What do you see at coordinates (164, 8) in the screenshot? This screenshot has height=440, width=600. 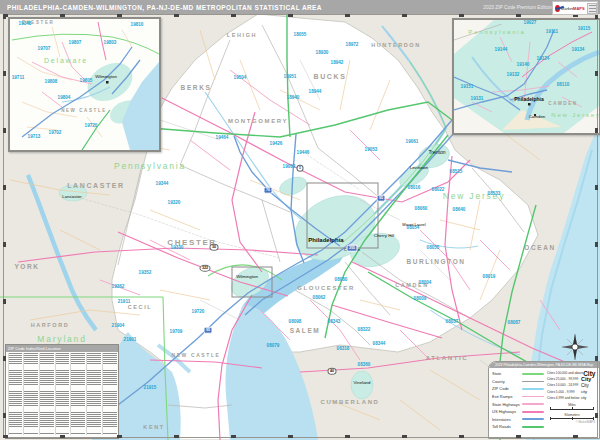 I see `map-title: PHILADELPHIA-CAMDEN-WILMINGTON, PA-NJ-DE…` at bounding box center [164, 8].